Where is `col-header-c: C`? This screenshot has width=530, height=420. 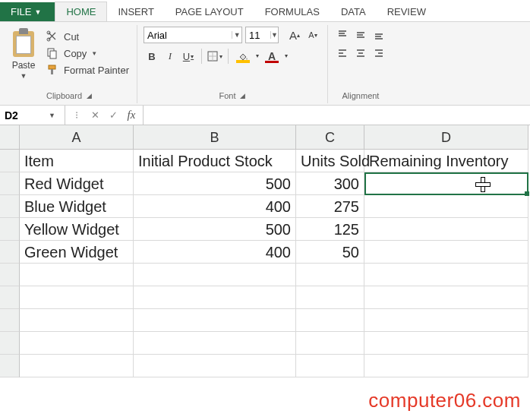
col-header-c: C is located at coordinates (330, 137).